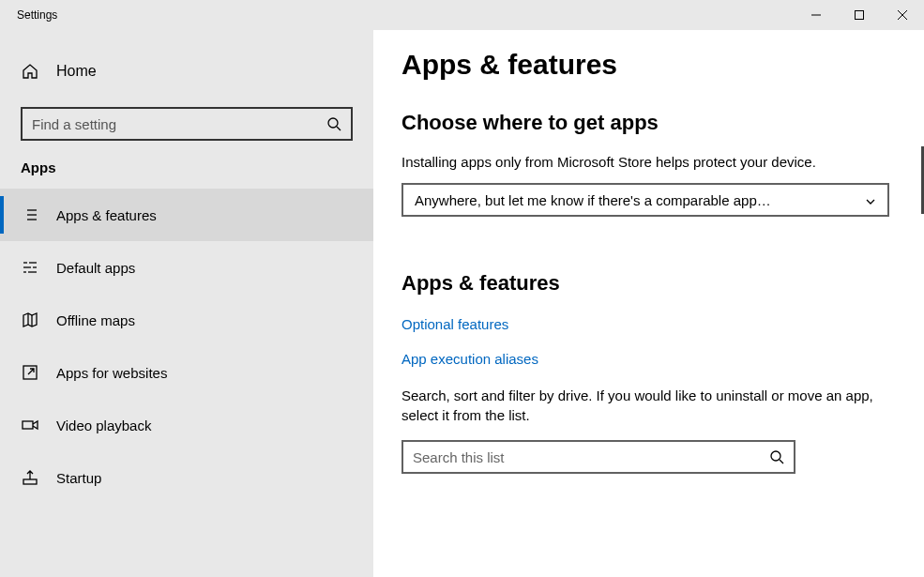 Image resolution: width=924 pixels, height=577 pixels. What do you see at coordinates (30, 372) in the screenshot?
I see `open-external-icon` at bounding box center [30, 372].